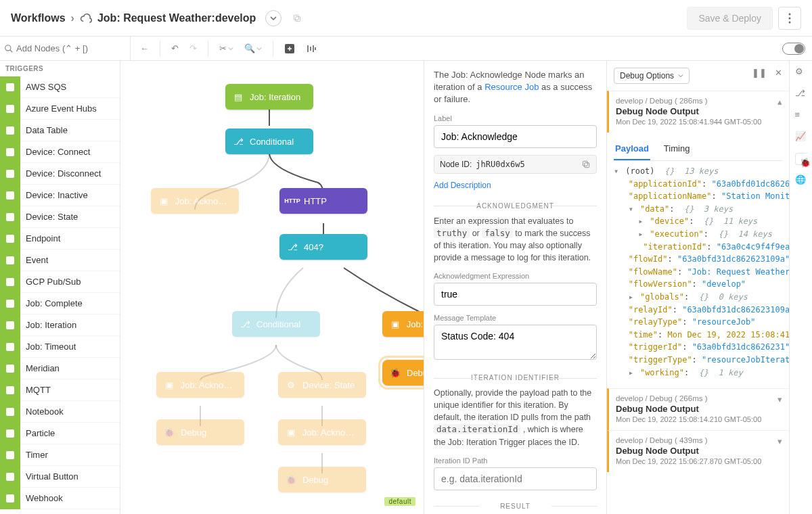 This screenshot has height=514, width=812. I want to click on palette-item: MQTT, so click(60, 390).